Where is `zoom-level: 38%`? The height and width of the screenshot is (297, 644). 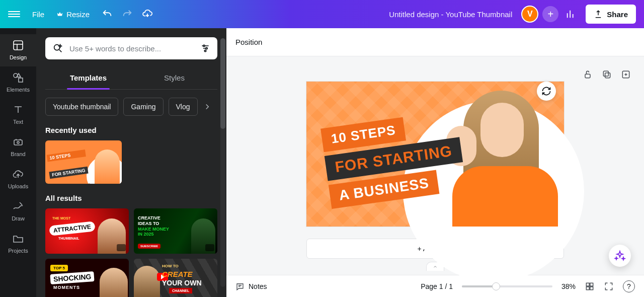
zoom-level: 38% is located at coordinates (569, 286).